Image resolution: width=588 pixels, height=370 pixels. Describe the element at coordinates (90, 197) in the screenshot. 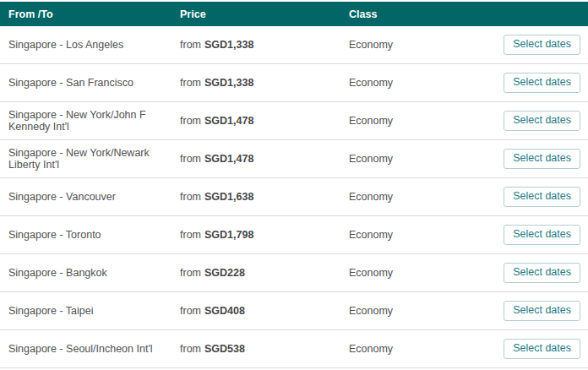

I see `route-label: Singapore - Vancouver` at that location.